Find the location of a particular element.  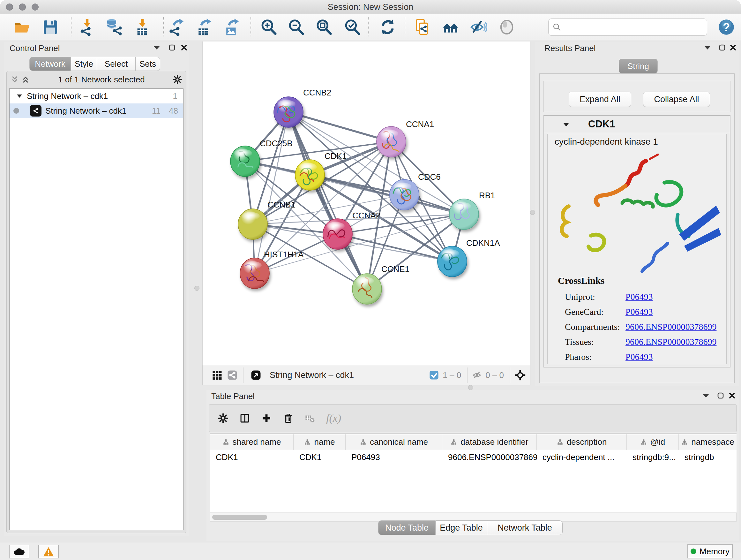

tab-sets: Sets is located at coordinates (148, 64).